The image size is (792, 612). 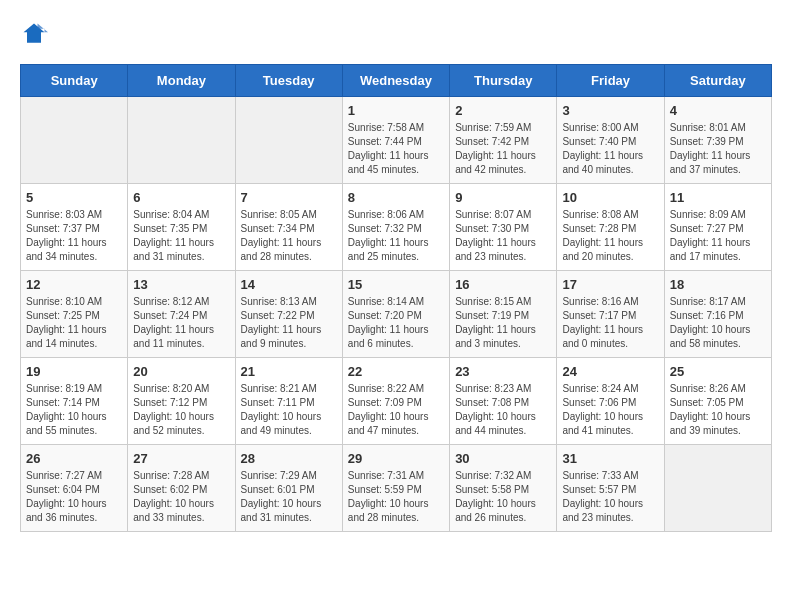 I want to click on day-number: 23, so click(x=503, y=372).